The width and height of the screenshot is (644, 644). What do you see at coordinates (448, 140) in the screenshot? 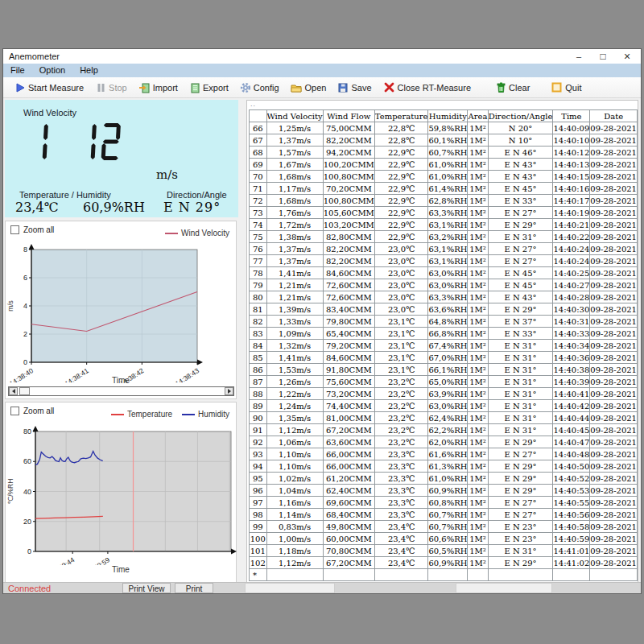
I see `data-cell: 60,1%RH` at bounding box center [448, 140].